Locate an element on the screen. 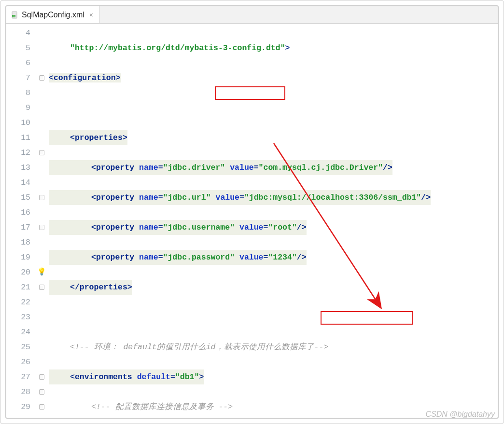 Image resolution: width=504 pixels, height=424 pixels. line-number: 7 is located at coordinates (18, 78).